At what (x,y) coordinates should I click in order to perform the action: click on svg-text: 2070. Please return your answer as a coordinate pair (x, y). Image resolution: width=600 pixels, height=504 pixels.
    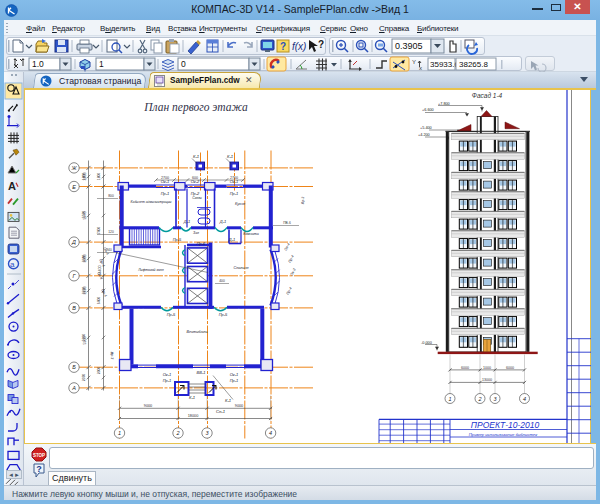
    Looking at the image, I should click on (84, 377).